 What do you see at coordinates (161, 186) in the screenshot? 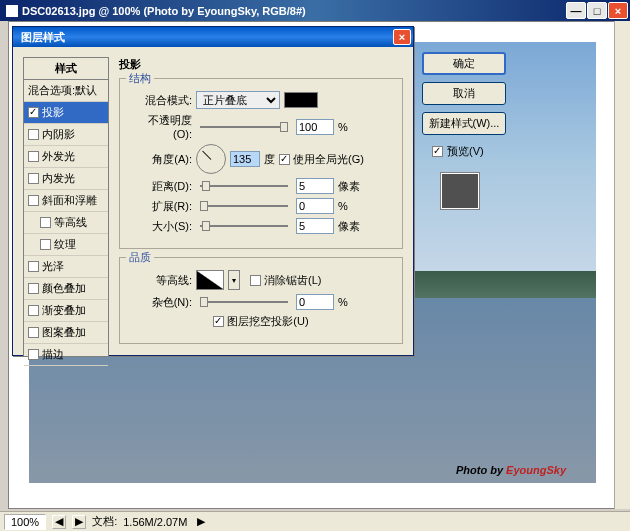
I see `distance-label: 距离(D):` at bounding box center [161, 186].